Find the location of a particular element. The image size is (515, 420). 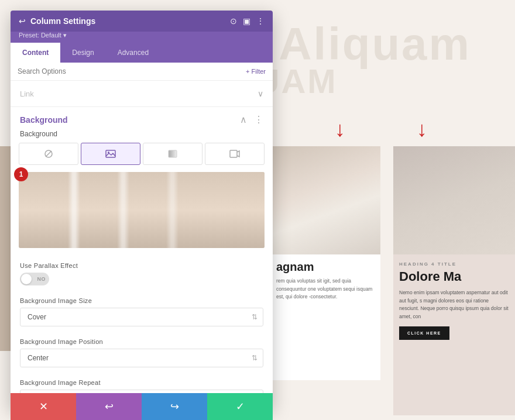

left-edge-strip is located at coordinates (5, 249).